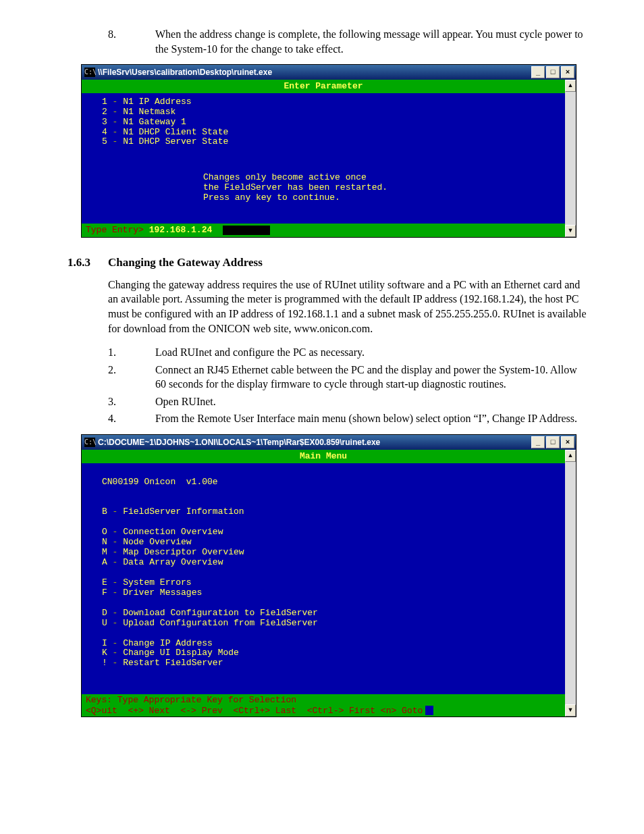 The image size is (644, 834). I want to click on step-number: 3., so click(111, 402).